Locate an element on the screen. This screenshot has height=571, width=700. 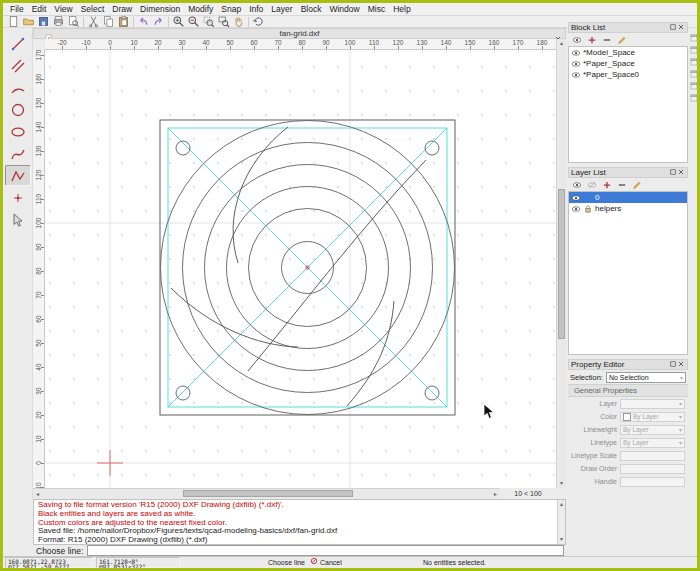
menu-window: Window is located at coordinates (344, 9).